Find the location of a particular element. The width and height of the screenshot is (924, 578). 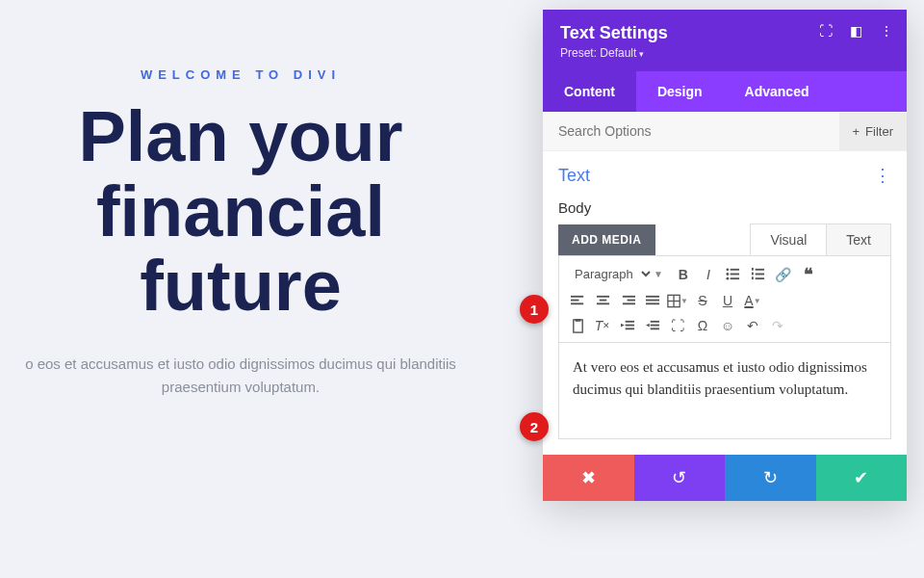

fullscreen-icon: ⛶ is located at coordinates (678, 326).